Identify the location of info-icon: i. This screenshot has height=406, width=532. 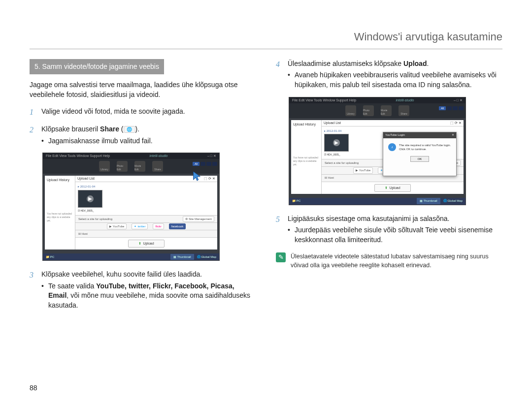
(392, 147).